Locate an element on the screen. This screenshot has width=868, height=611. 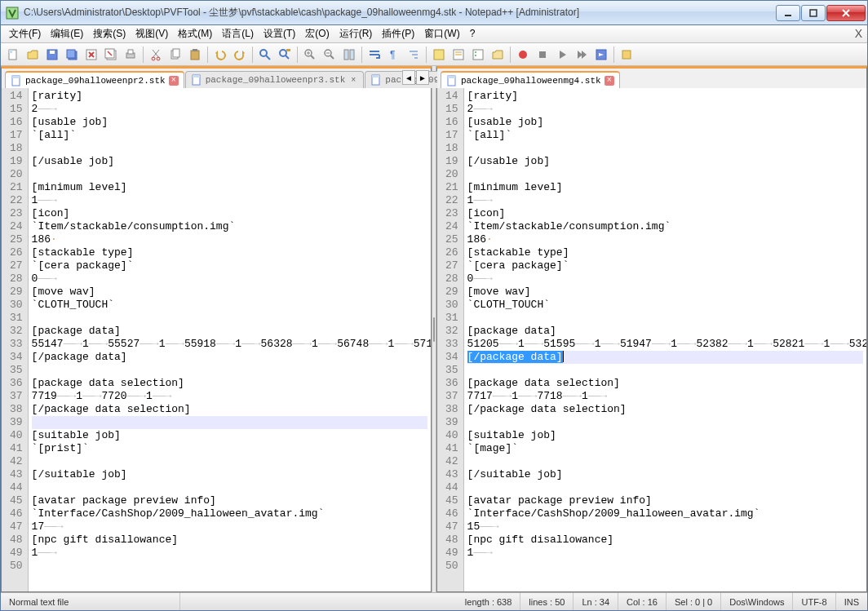
menubar: 文件(F)编辑(E)搜索(S)视图(V)格式(M)语言(L)设置(T)宏(O)运… is located at coordinates (434, 34).